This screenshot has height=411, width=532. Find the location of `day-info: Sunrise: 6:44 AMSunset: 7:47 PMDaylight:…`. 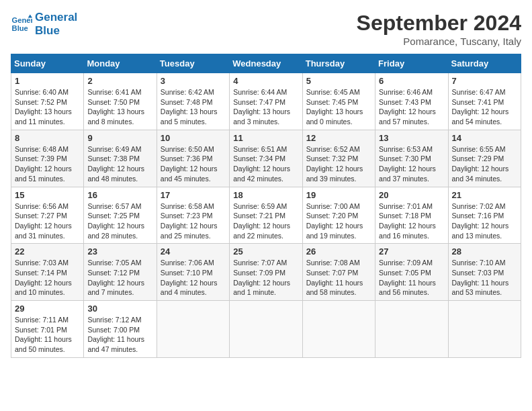

day-info: Sunrise: 6:44 AMSunset: 7:47 PMDaylight:… is located at coordinates (266, 107).